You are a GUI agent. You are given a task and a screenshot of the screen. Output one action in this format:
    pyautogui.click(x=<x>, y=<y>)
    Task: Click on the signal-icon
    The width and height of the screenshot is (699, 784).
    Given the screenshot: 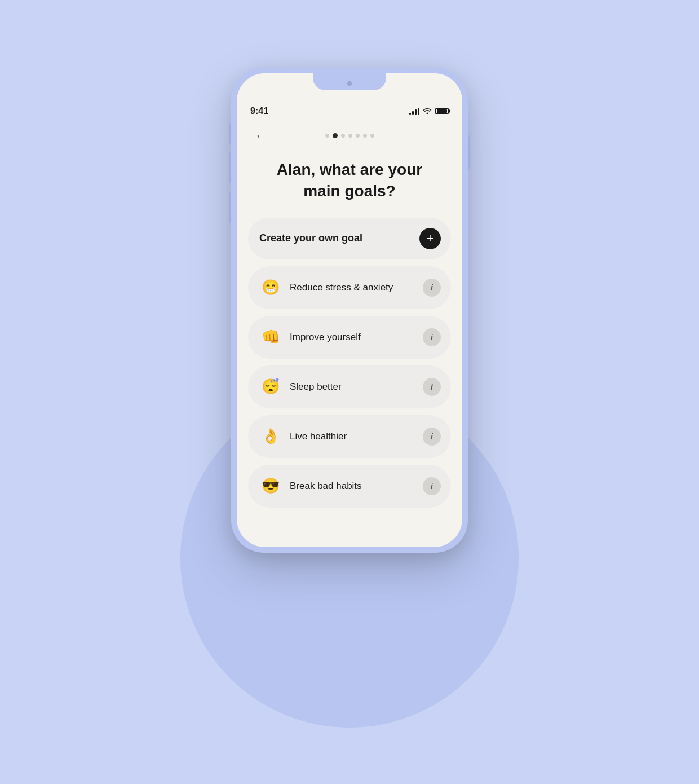 What is the action you would take?
    pyautogui.click(x=414, y=111)
    